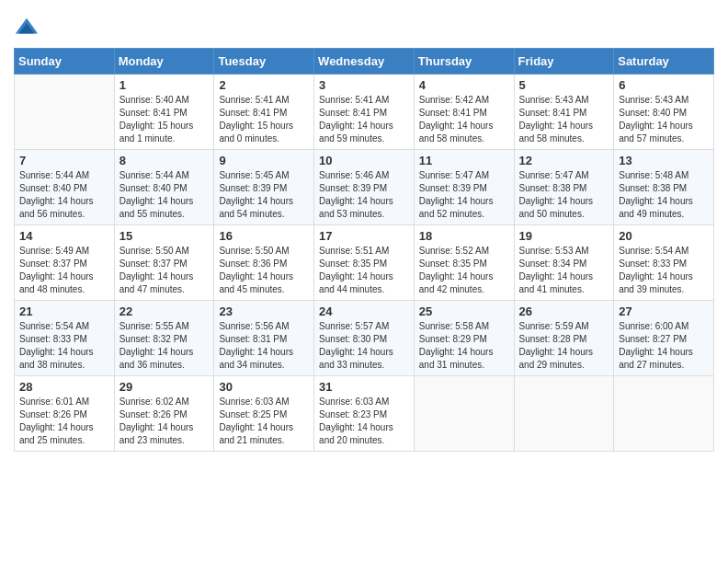 Image resolution: width=728 pixels, height=563 pixels. I want to click on calendar-cell: 19Sunrise: 5:53 AMSunset: 8:34 PMDayligh…, so click(564, 263).